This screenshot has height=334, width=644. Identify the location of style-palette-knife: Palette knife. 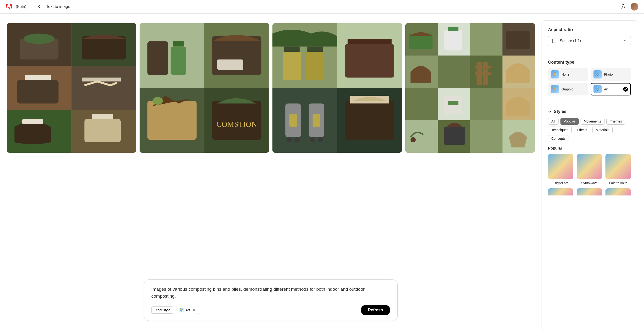
(618, 169).